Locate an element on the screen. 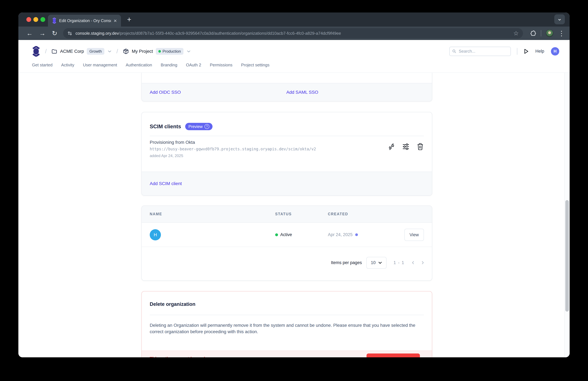  prev-page-icon: ‹ is located at coordinates (413, 263).